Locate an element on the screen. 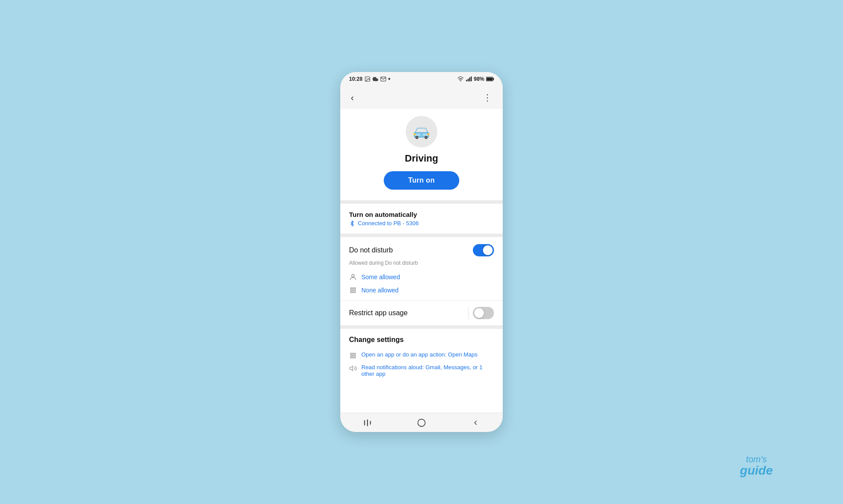 This screenshot has width=843, height=504. top-bar: ‹ ⋮ is located at coordinates (422, 97).